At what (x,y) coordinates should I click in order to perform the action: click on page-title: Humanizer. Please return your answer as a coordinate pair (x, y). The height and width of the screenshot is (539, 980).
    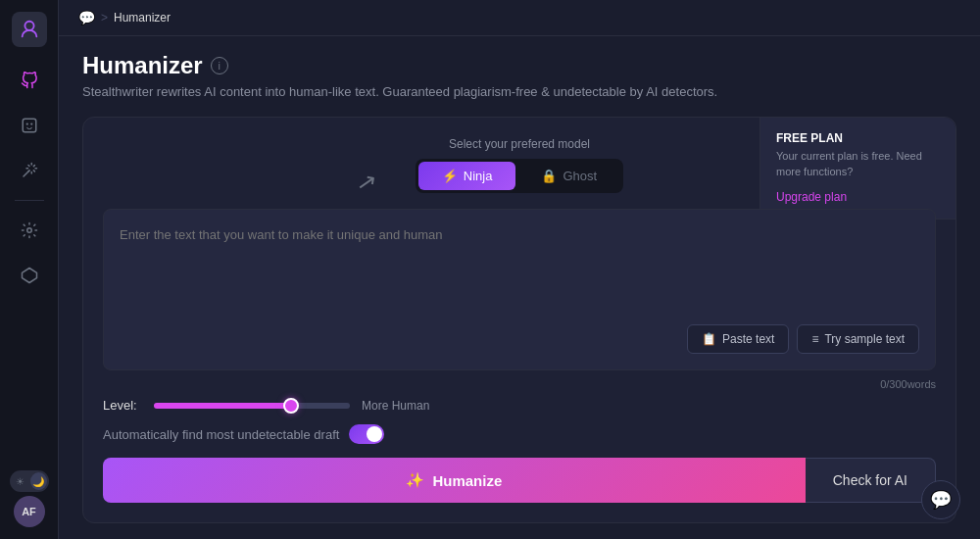
    Looking at the image, I should click on (143, 66).